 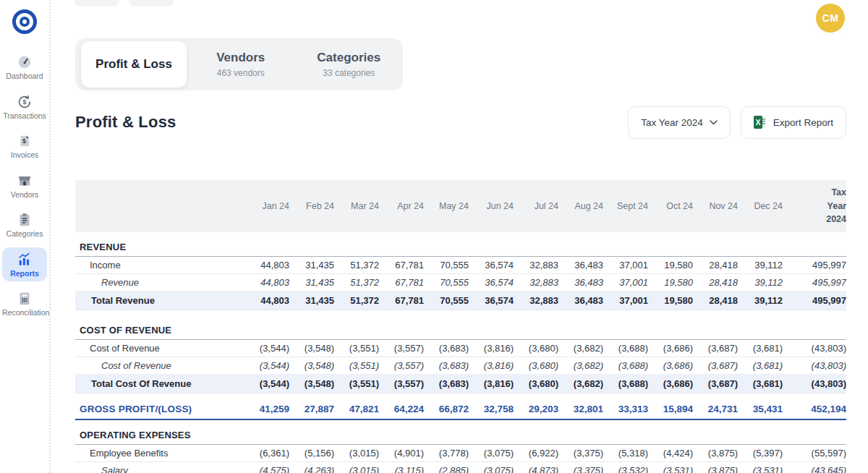 What do you see at coordinates (25, 107) in the screenshot?
I see `sidebar-item-transactions: $Transactions` at bounding box center [25, 107].